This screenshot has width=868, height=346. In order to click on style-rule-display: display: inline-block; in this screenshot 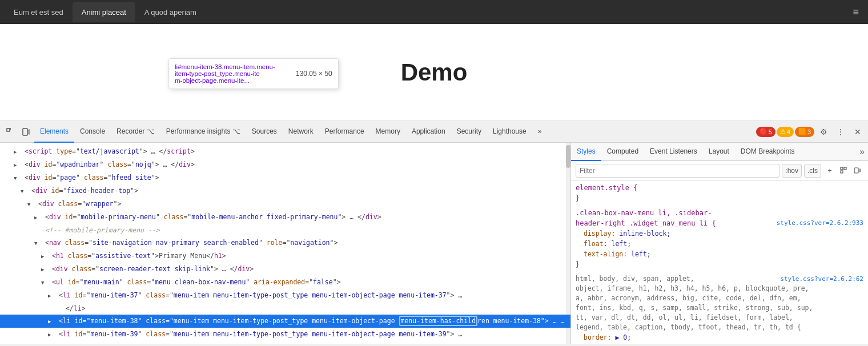, I will do `click(720, 234)`.